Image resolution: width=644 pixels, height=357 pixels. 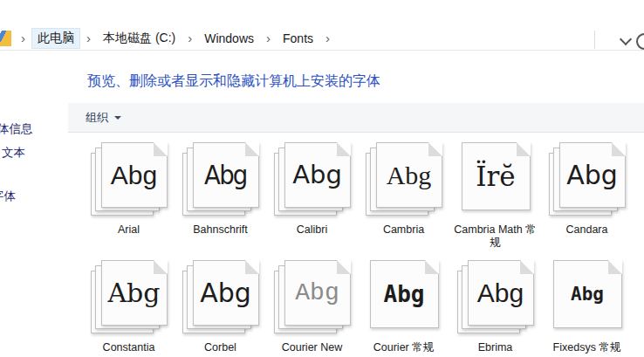 What do you see at coordinates (220, 347) in the screenshot?
I see `font-label: Corbel` at bounding box center [220, 347].